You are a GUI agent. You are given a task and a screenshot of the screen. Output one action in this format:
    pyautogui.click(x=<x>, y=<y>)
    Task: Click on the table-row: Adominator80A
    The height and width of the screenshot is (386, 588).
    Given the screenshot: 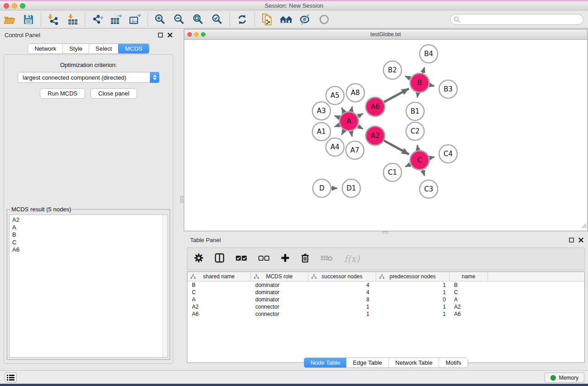 What is the action you would take?
    pyautogui.click(x=386, y=300)
    